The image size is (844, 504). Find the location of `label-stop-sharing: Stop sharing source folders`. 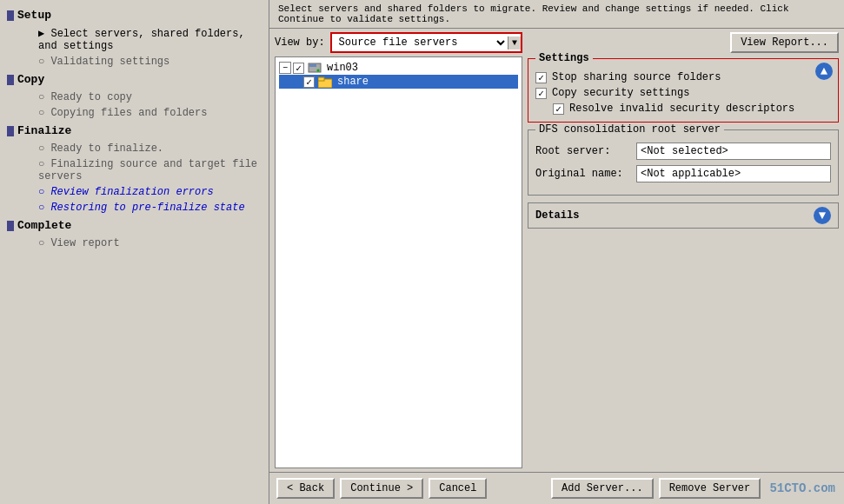

label-stop-sharing: Stop sharing source folders is located at coordinates (636, 77).